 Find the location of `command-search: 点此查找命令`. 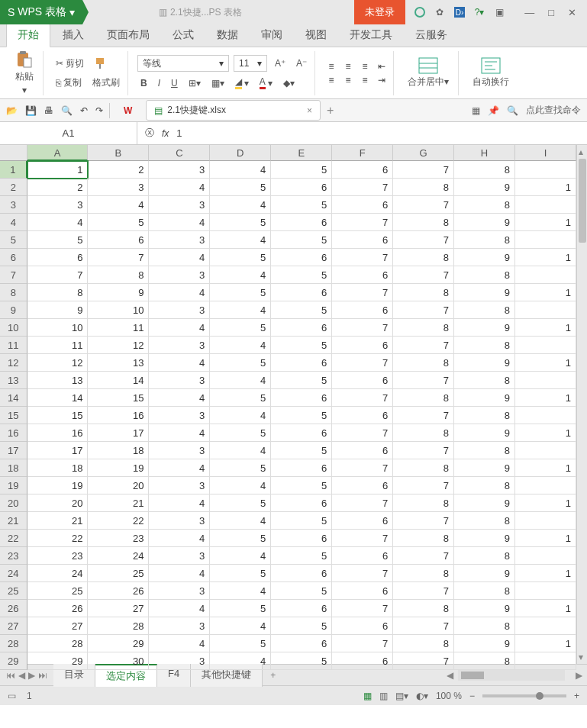

command-search: 点此查找命令 is located at coordinates (553, 110).